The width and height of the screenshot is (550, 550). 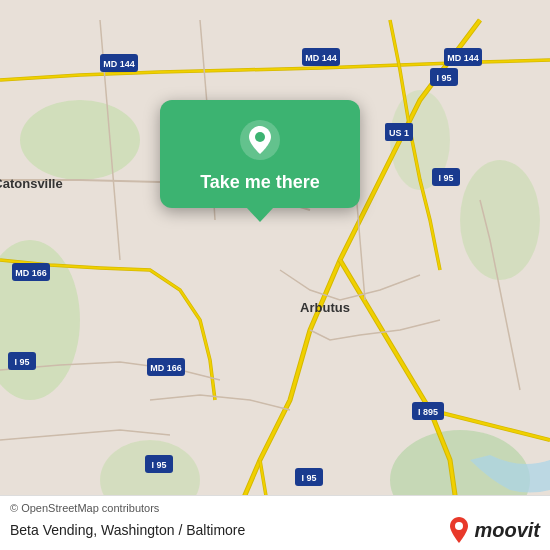 I want to click on svg-text: Catonsville, so click(x=32, y=184).